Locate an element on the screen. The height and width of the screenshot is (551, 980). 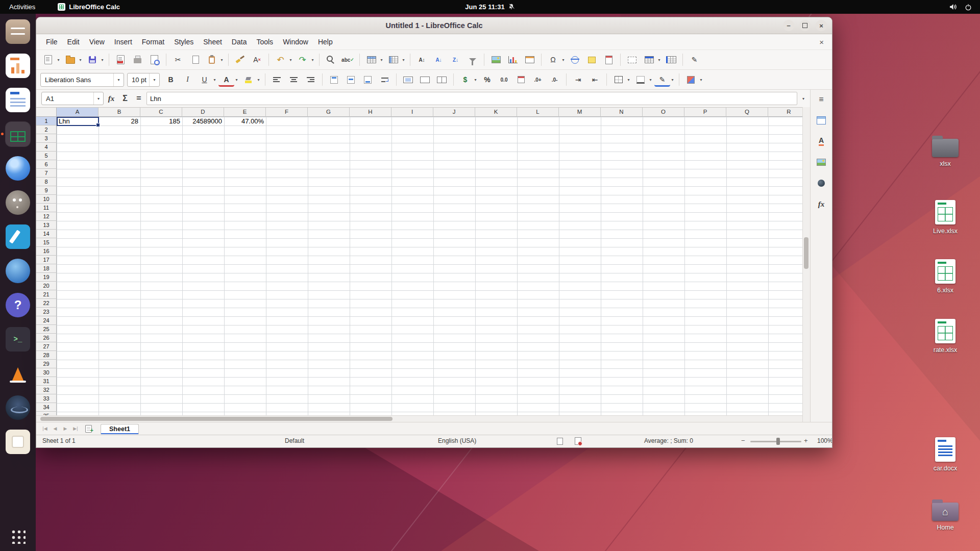
column-header: G is located at coordinates (329, 112).